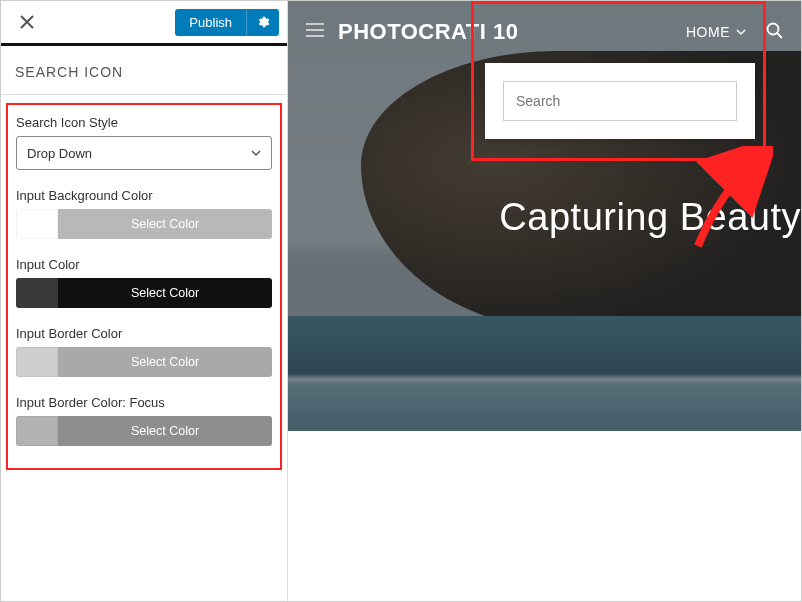 The image size is (802, 602). Describe the element at coordinates (315, 30) in the screenshot. I see `hamburger-icon` at that location.